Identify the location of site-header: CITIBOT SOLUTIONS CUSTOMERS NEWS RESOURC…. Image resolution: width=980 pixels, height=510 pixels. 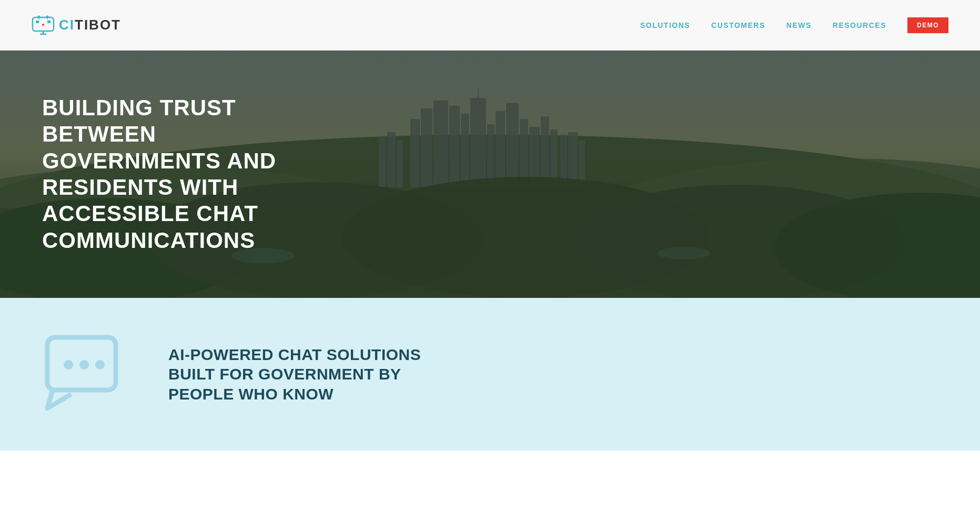
(490, 25).